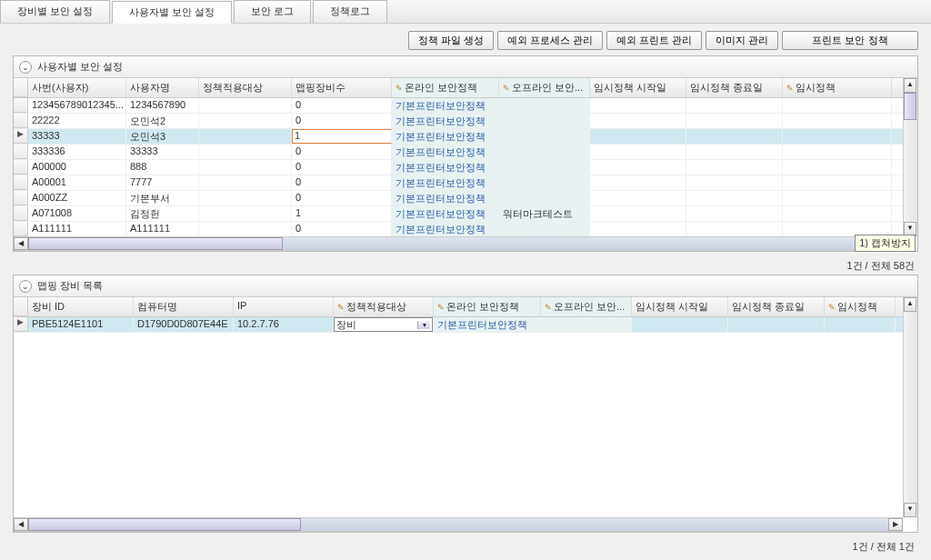 The image size is (931, 560). I want to click on cell-computer-name: D1790D0D807E44E, so click(184, 325).